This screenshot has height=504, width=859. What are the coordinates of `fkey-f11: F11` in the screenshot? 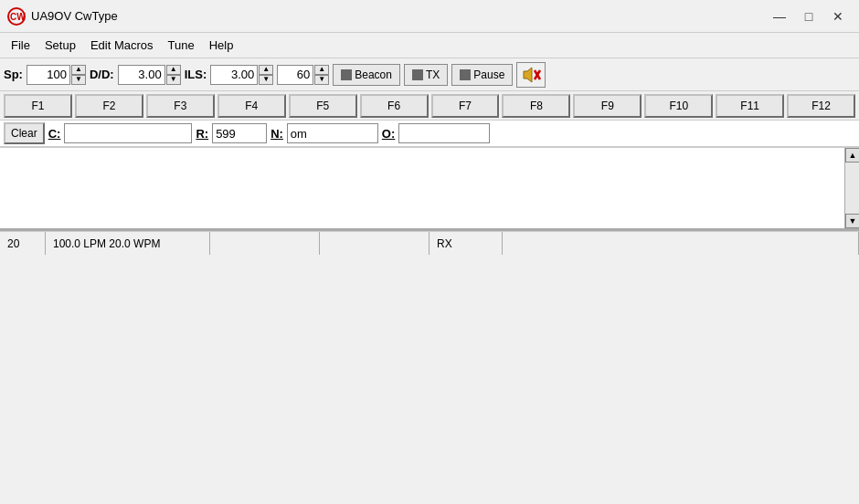 It's located at (749, 106).